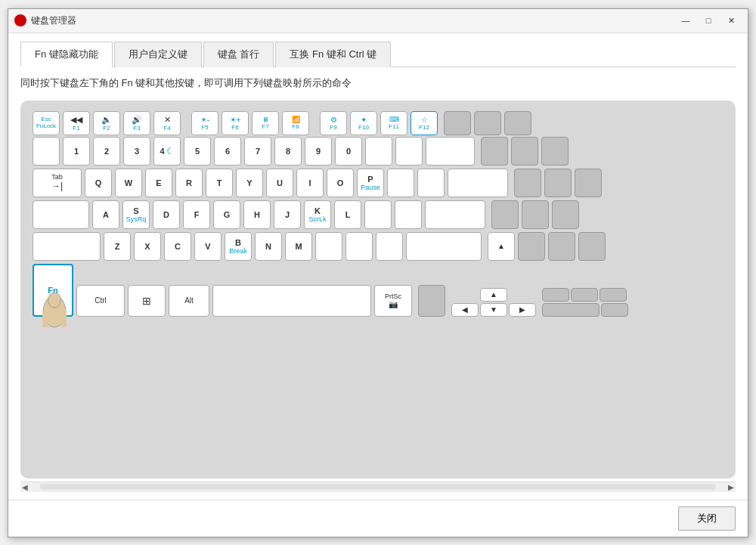  I want to click on key-num7, so click(505, 215).